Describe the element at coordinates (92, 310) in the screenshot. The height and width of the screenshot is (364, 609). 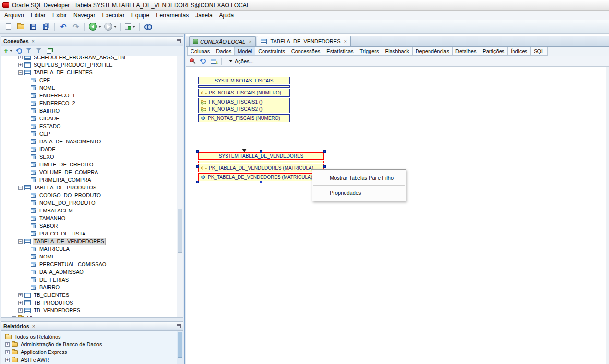
I see `tree-item-tb-vendedores: +TB_VENDEDORES` at that location.